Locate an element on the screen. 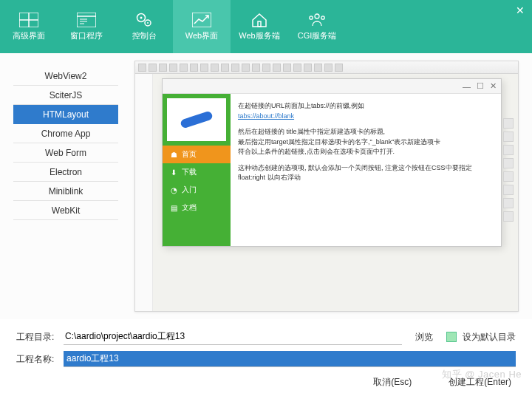 This screenshot has height=396, width=532. window-icon is located at coordinates (86, 20).